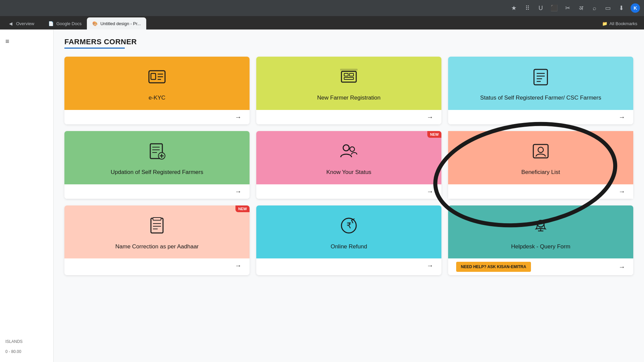 Image resolution: width=644 pixels, height=362 pixels. I want to click on card-status-farmer: Status of Self Registered Farmer/ CSC Fa…, so click(541, 90).